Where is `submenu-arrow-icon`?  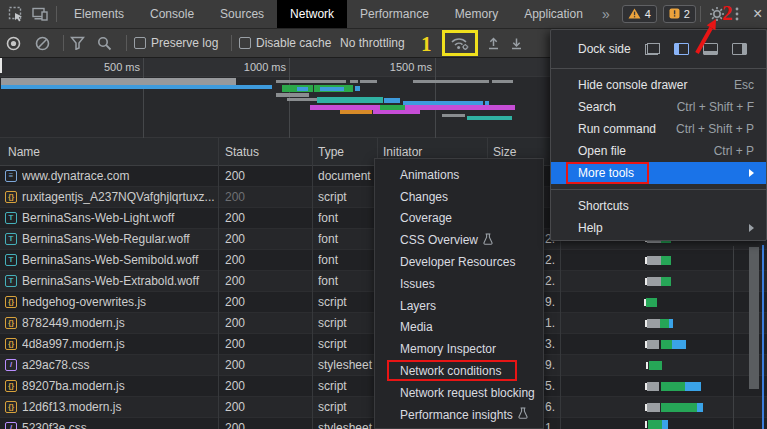
submenu-arrow-icon is located at coordinates (752, 173).